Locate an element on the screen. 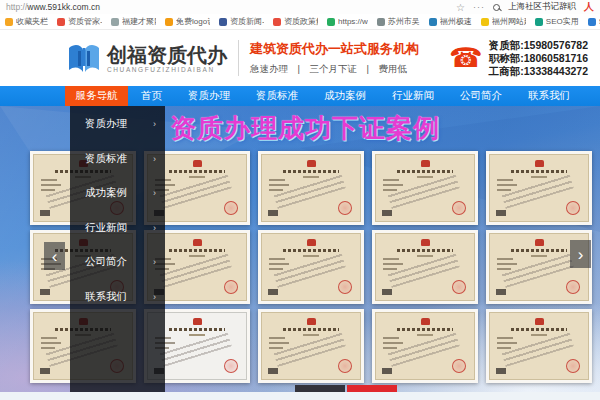 The width and height of the screenshot is (600, 400). phone-line: 职称部:18060581716 is located at coordinates (538, 58).